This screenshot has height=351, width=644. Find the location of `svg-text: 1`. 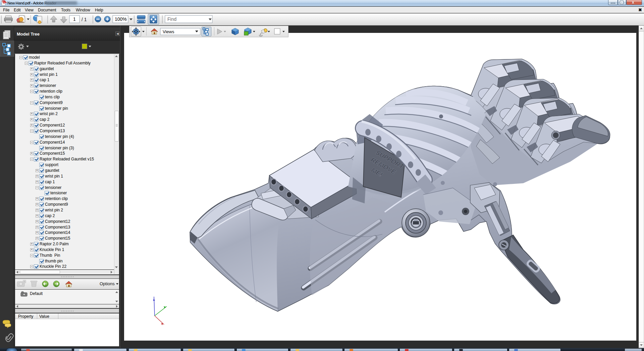

svg-text: 1 is located at coordinates (74, 19).